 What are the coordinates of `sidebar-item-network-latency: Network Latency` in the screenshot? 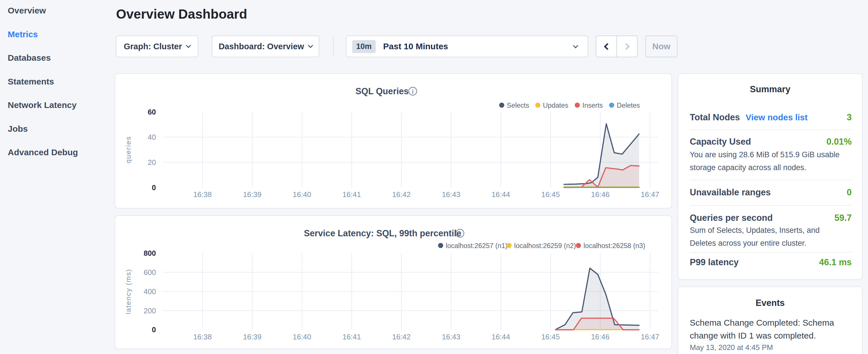 It's located at (42, 105).